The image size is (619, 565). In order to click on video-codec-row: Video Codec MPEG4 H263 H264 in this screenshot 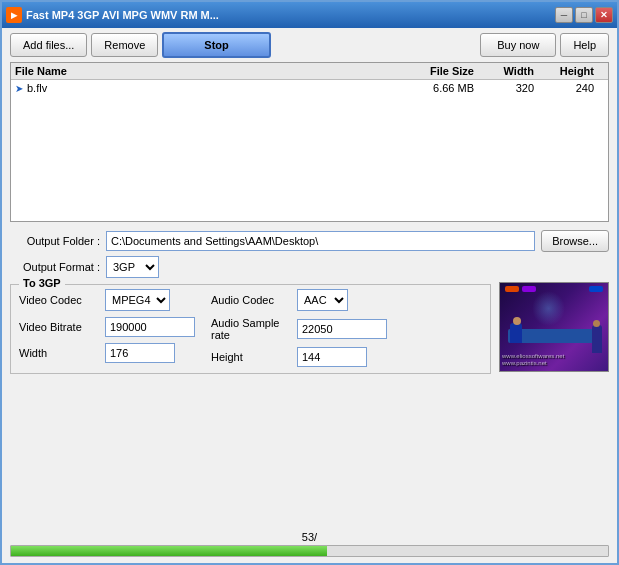, I will do `click(107, 300)`.